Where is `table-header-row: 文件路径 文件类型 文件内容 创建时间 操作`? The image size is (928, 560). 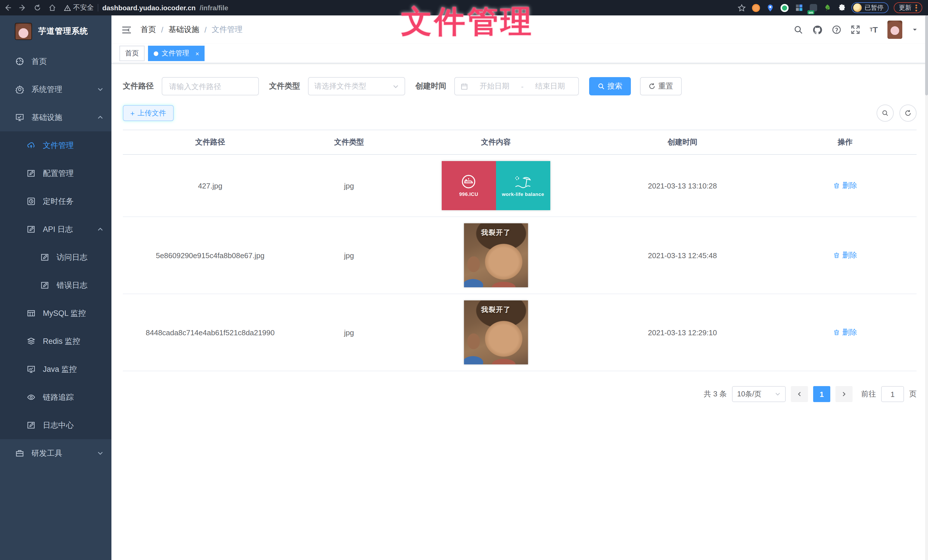
table-header-row: 文件路径 文件类型 文件内容 创建时间 操作 is located at coordinates (520, 142).